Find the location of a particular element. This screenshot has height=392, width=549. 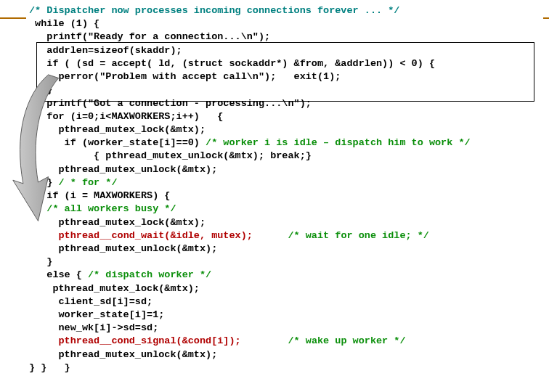

code-line: client_sd[i]=sd; is located at coordinates (289, 302).